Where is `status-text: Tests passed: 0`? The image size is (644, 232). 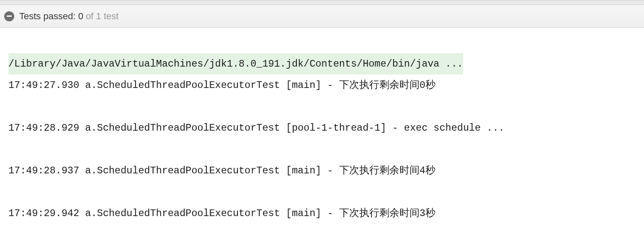 status-text: Tests passed: 0 is located at coordinates (51, 16).